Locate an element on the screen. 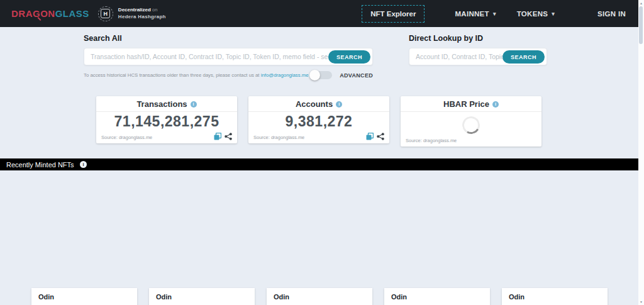  dragonglass-logo: DRAGONGLASS is located at coordinates (50, 14).